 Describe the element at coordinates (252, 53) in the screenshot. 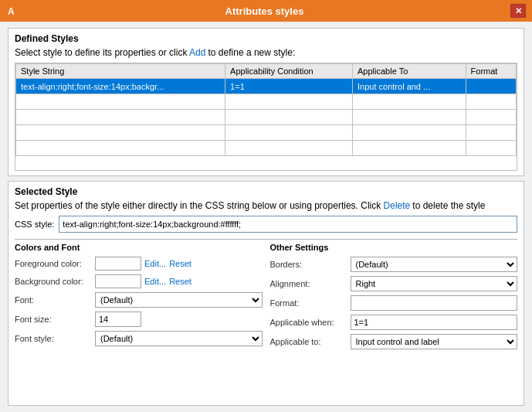

I see `desc-text-2: to define a new style:` at that location.